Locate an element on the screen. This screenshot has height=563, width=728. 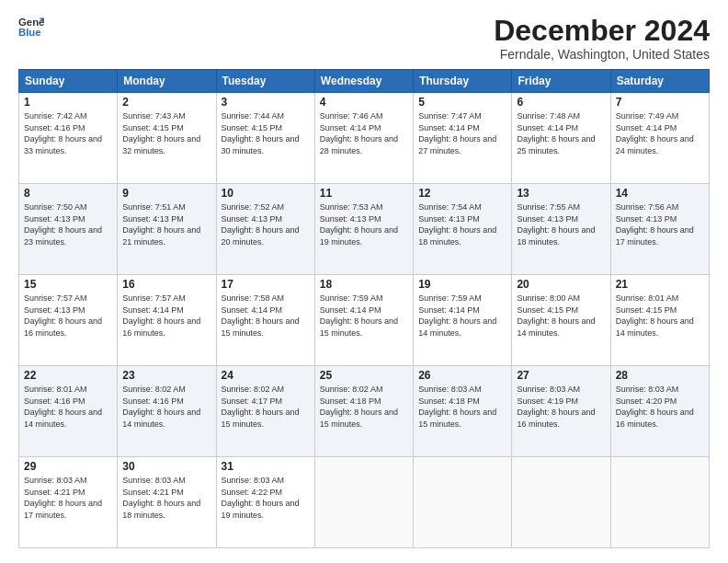
day-number: 20 is located at coordinates (561, 284).